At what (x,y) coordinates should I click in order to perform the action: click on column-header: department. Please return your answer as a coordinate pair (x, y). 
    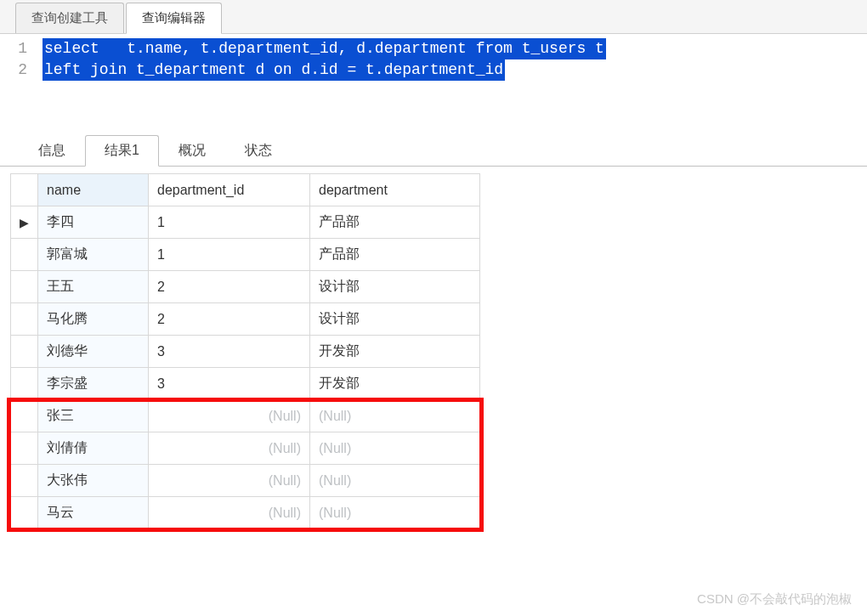
    Looking at the image, I should click on (395, 190).